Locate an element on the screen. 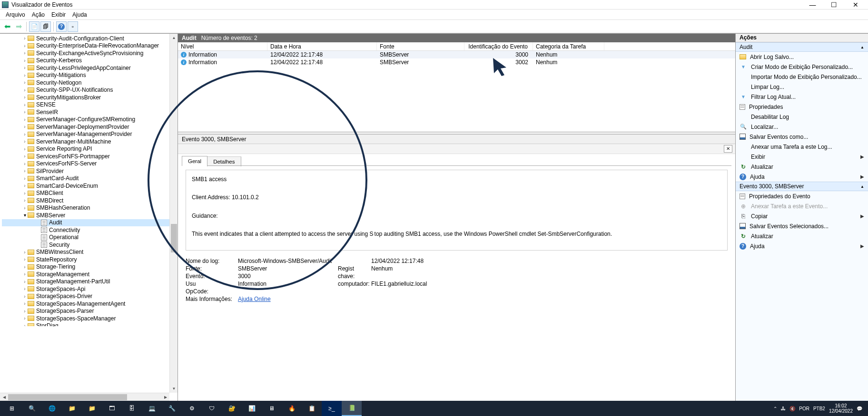  taskbar-app-6: 🔧 is located at coordinates (172, 408).